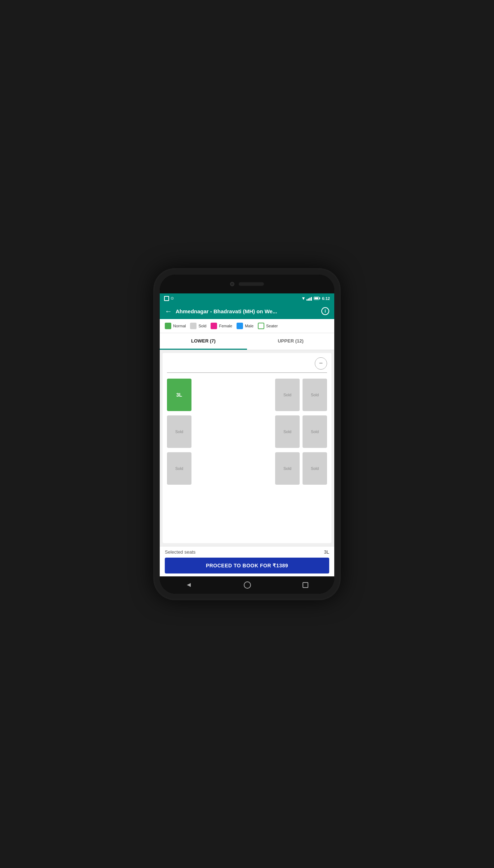 The height and width of the screenshot is (868, 494). What do you see at coordinates (179, 432) in the screenshot?
I see `seat-column-left: 3L Sold Sold` at bounding box center [179, 432].